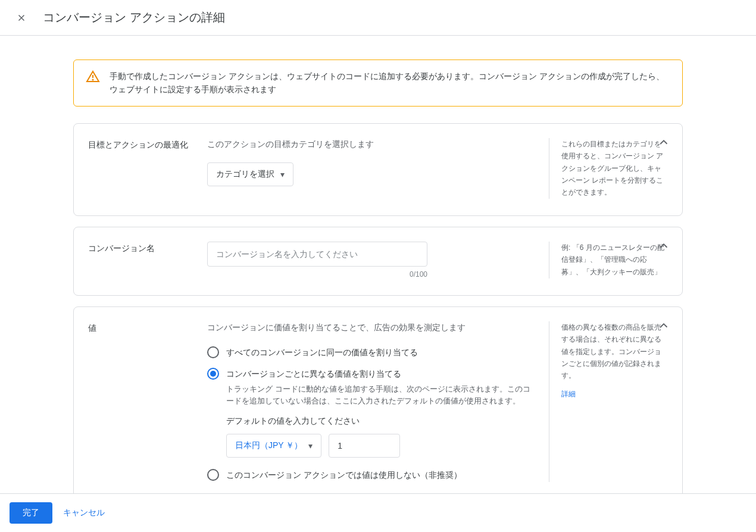 The image size is (756, 532). What do you see at coordinates (84, 513) in the screenshot?
I see `cancel-button: キャンセル` at bounding box center [84, 513].